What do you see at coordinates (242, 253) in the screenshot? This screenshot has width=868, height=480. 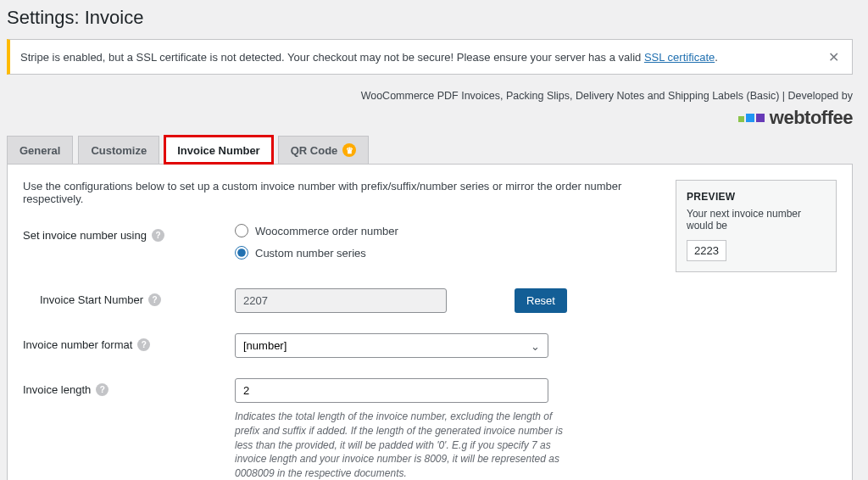 I see `radio-custom-input` at bounding box center [242, 253].